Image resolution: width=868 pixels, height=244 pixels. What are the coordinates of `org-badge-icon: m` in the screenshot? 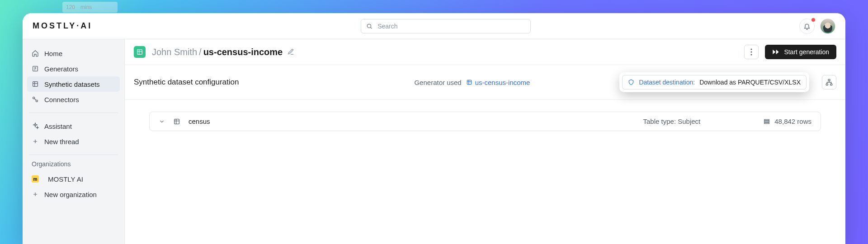 It's located at (35, 179).